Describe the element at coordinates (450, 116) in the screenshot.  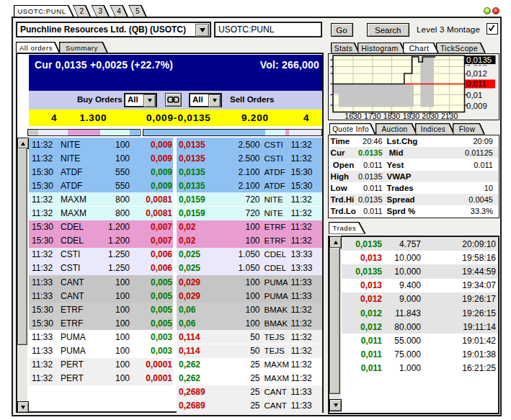
I see `svg-text: 2130` at that location.